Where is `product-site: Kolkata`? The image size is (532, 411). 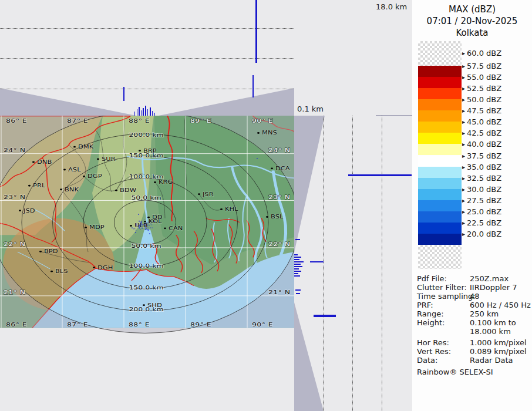
product-site: Kolkata is located at coordinates (472, 33).